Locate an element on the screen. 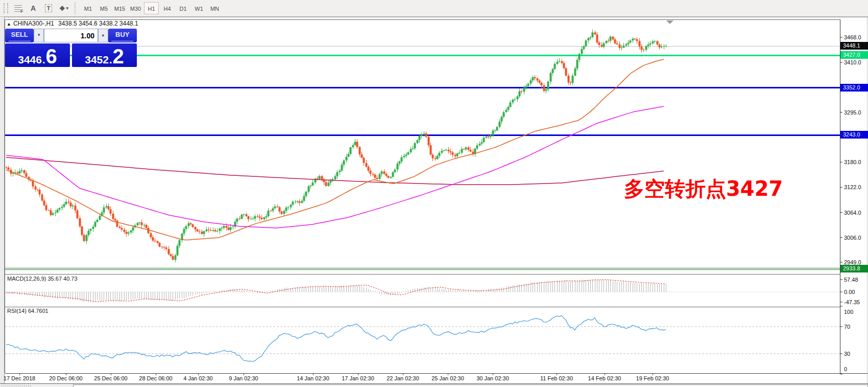 Image resolution: width=868 pixels, height=387 pixels. timeframe-mn: MN is located at coordinates (214, 8).